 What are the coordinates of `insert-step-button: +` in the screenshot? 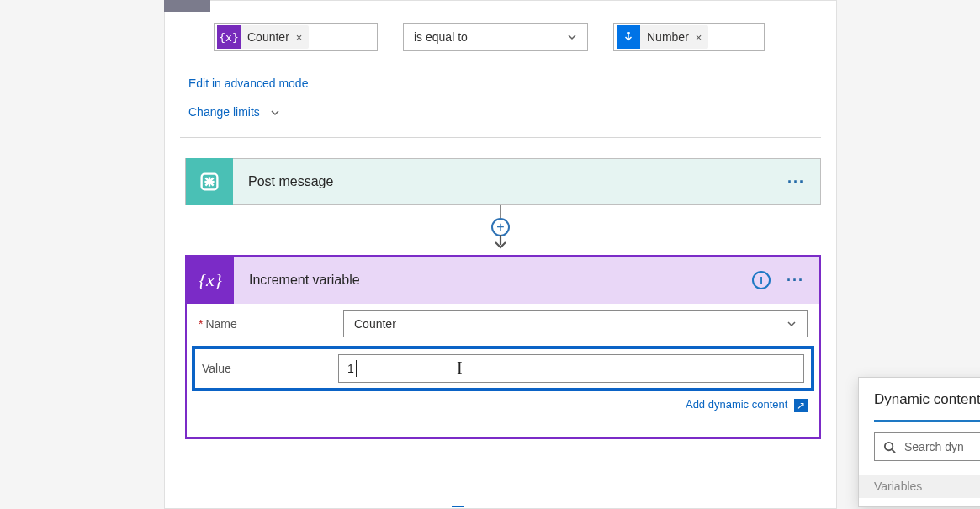 It's located at (501, 227).